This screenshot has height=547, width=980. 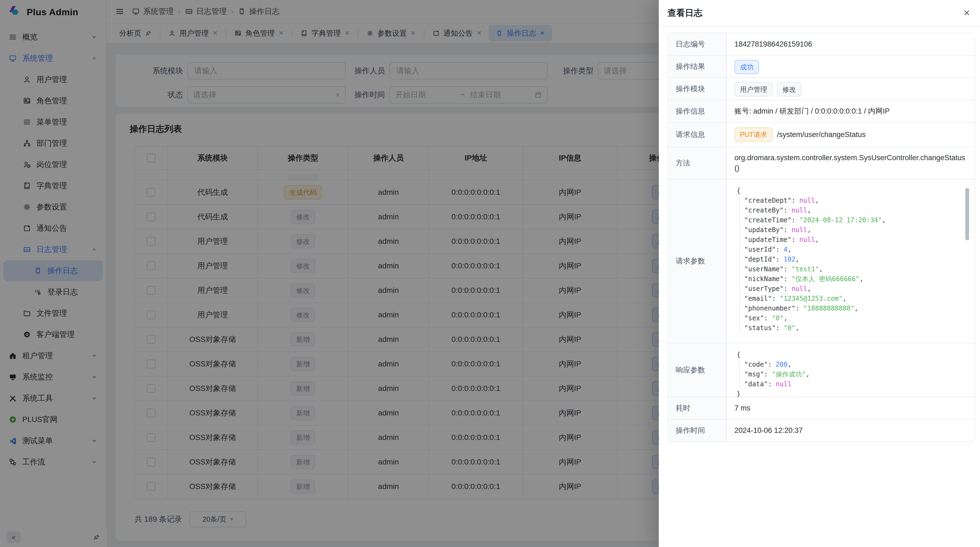 I want to click on drawer-header: 查看日志 ✕, so click(x=819, y=13).